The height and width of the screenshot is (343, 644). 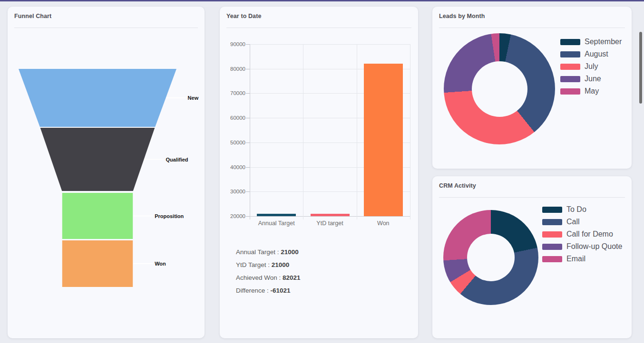 What do you see at coordinates (98, 264) in the screenshot?
I see `funnel-stage-won` at bounding box center [98, 264].